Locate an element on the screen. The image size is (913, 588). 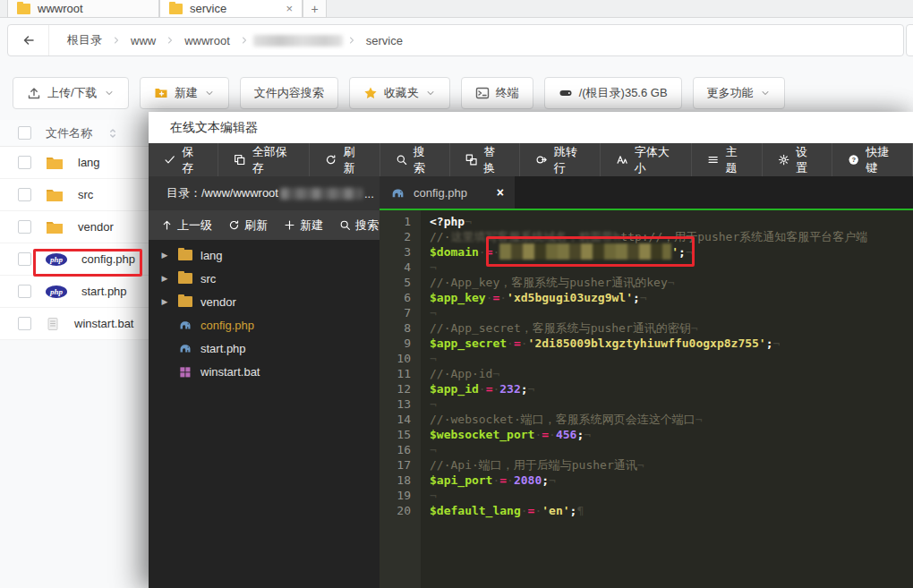
breadcrumb-item-service: service is located at coordinates (385, 41).